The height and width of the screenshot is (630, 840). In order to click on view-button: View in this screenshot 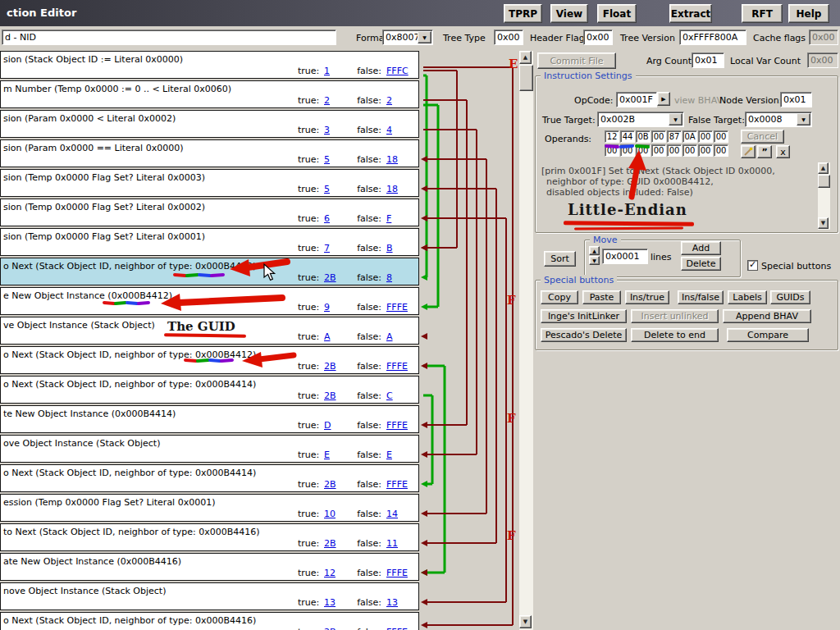, I will do `click(569, 13)`.